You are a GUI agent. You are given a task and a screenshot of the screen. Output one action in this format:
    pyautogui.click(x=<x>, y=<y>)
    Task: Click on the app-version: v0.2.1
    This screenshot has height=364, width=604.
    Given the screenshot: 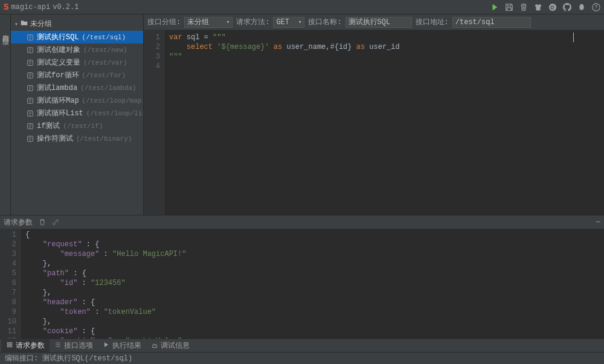 What is the action you would take?
    pyautogui.click(x=65, y=7)
    